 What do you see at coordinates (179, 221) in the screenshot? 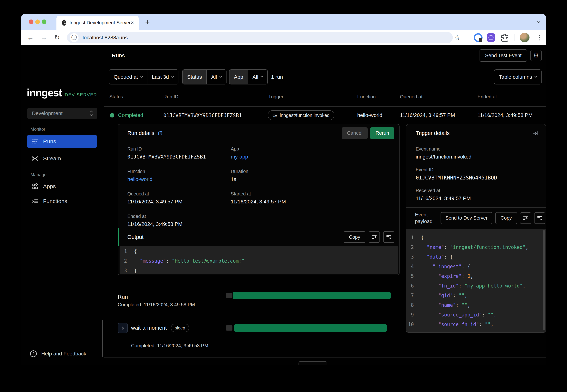
I see `field-ended-at: Ended at11/16/2024, 3:49:58 PM` at bounding box center [179, 221].